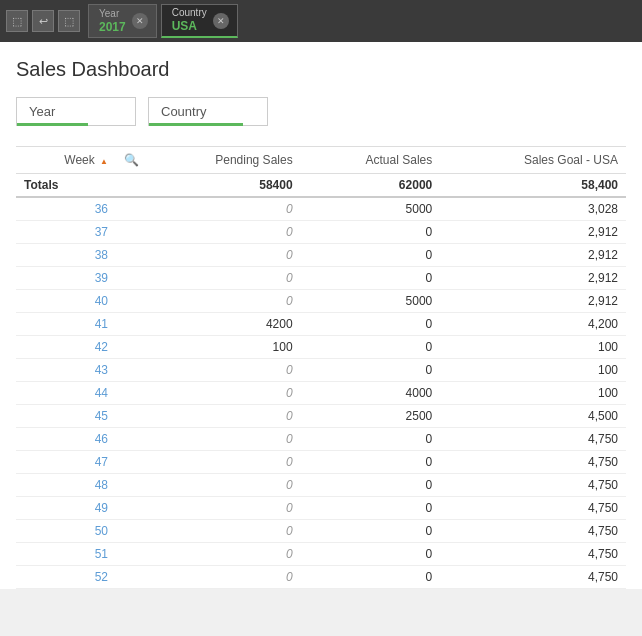 The height and width of the screenshot is (636, 642). I want to click on cell-week: 36, so click(66, 209).